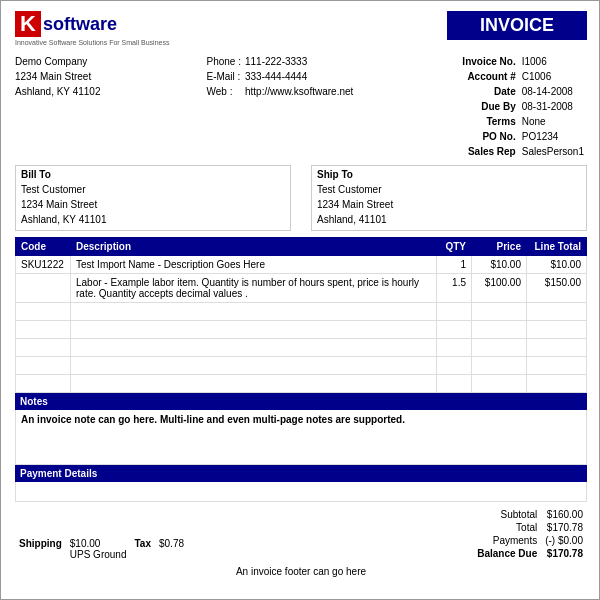 The image size is (600, 600). Describe the element at coordinates (530, 554) in the screenshot. I see `balance-due-row: Balance Due $170.78` at that location.